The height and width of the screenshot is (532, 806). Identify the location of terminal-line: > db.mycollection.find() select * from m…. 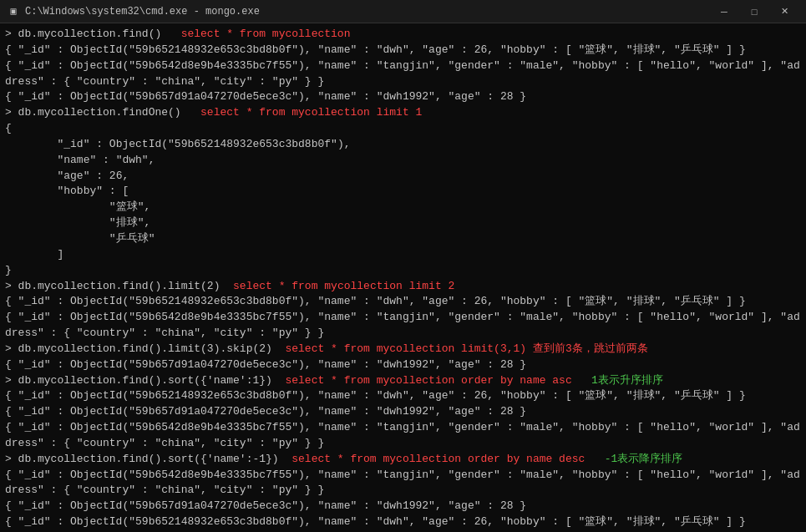
(403, 35).